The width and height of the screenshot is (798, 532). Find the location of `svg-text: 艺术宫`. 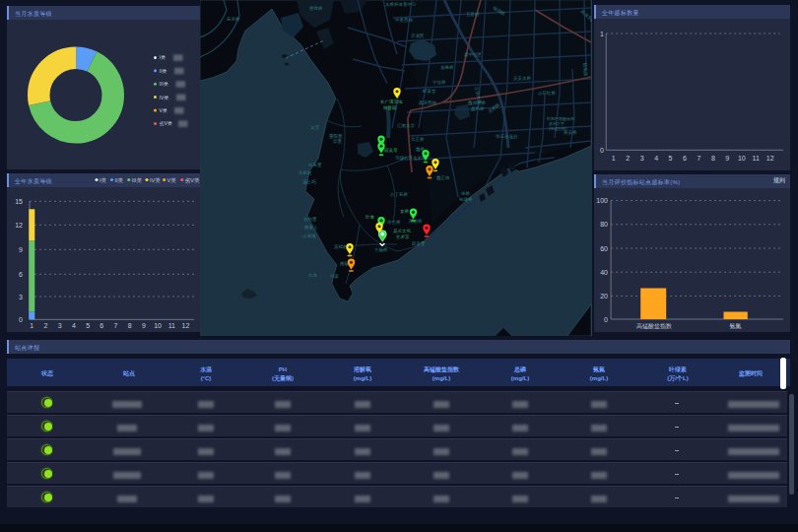

svg-text: 艺术宫 is located at coordinates (403, 236).